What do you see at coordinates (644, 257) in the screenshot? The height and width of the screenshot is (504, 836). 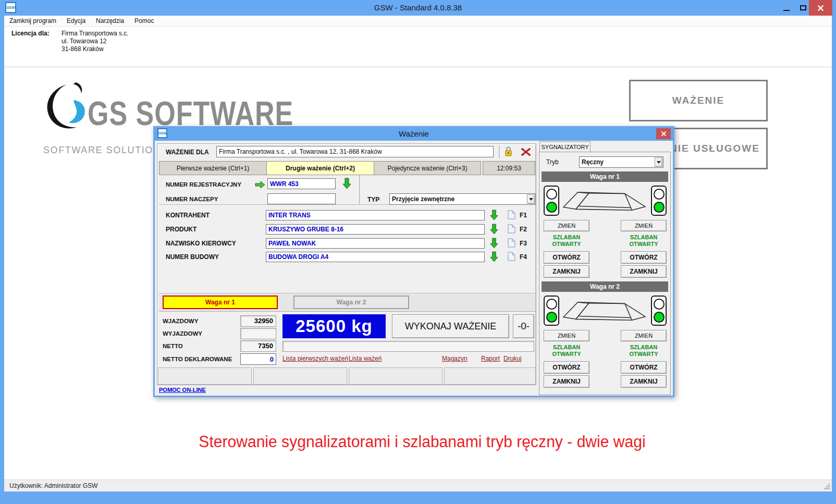 I see `otworz-right-button-scale1: OTWÓRZ` at bounding box center [644, 257].